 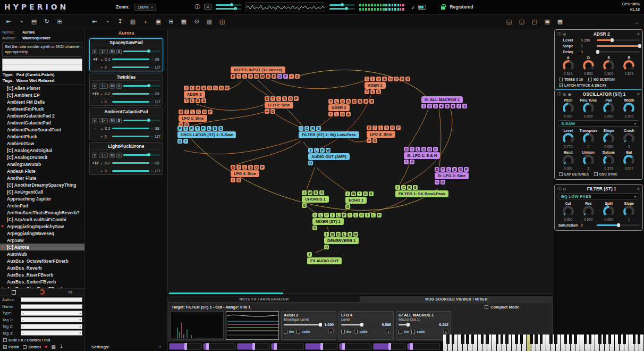 What do you see at coordinates (120, 22) in the screenshot?
I see `import-icon: ↧` at bounding box center [120, 22].